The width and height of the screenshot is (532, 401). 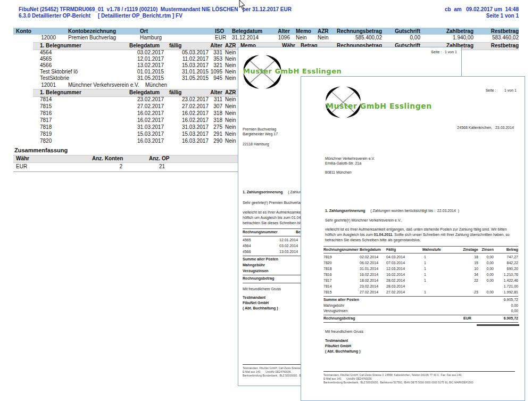 I want to click on dun-row-faellig: 16.02.2014, so click(x=396, y=275).